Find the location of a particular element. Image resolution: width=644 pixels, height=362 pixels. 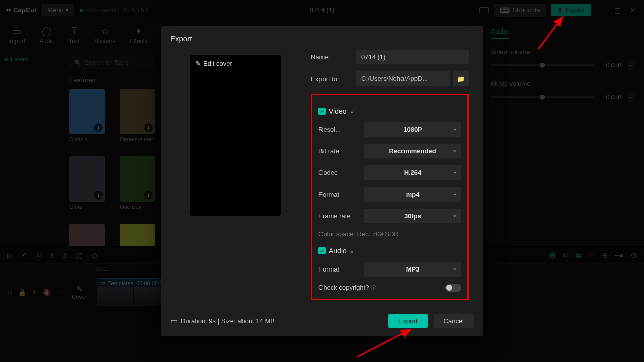

codec-dropdown: H.264 is located at coordinates (413, 173).